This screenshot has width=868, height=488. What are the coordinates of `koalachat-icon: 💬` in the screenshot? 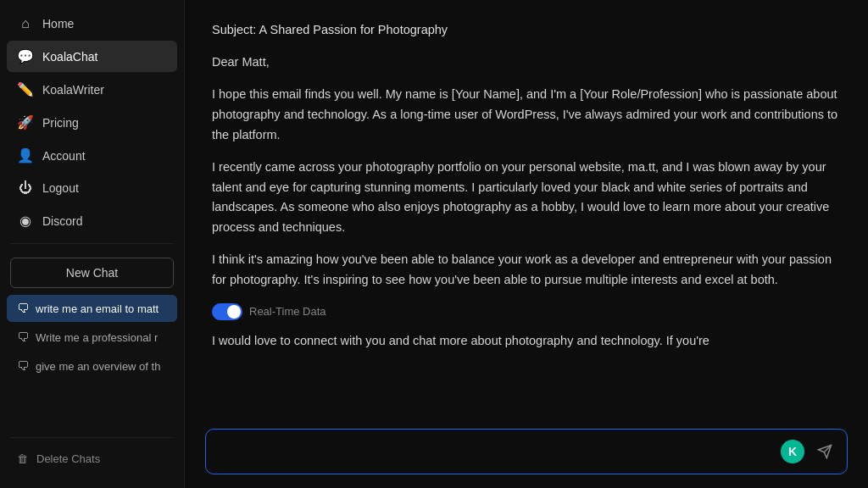 It's located at (25, 56).